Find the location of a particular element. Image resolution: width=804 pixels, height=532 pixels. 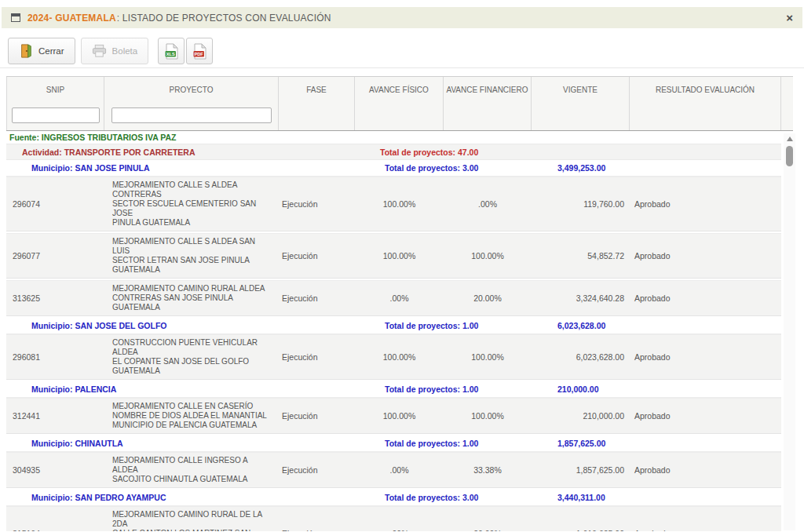

municipio-vigente-total: 210,000.00 is located at coordinates (578, 389).